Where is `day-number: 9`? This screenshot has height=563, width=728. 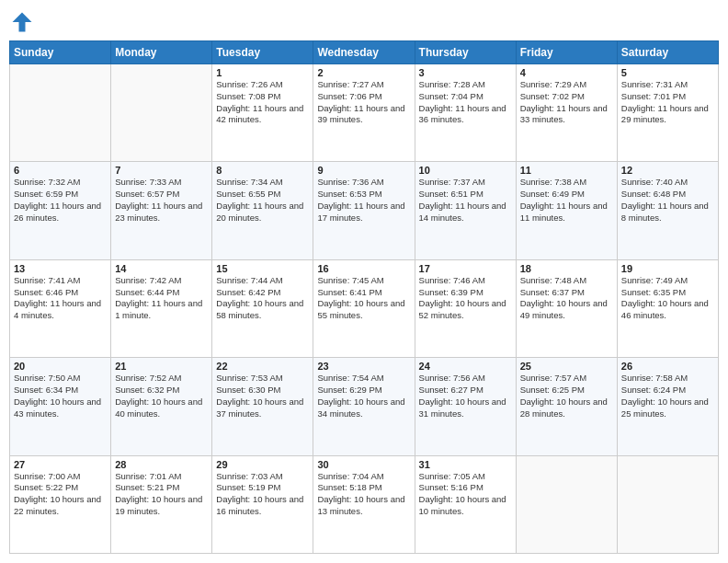
day-number: 9 is located at coordinates (364, 170).